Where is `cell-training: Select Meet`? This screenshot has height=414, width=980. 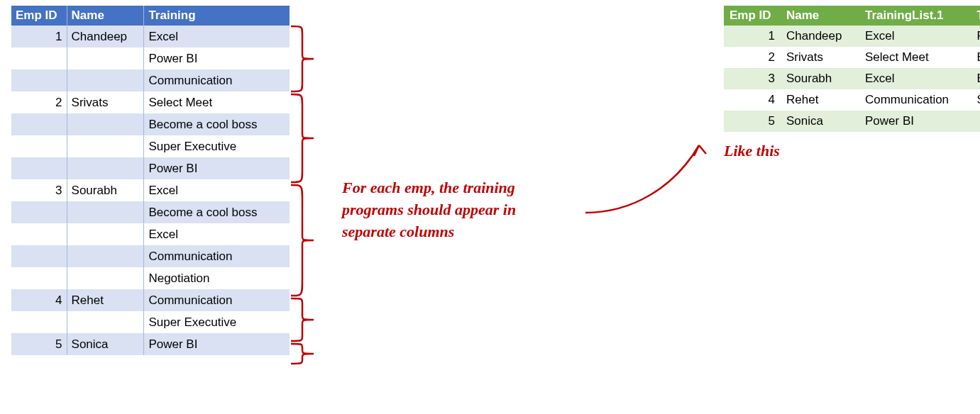
cell-training: Select Meet is located at coordinates (217, 102).